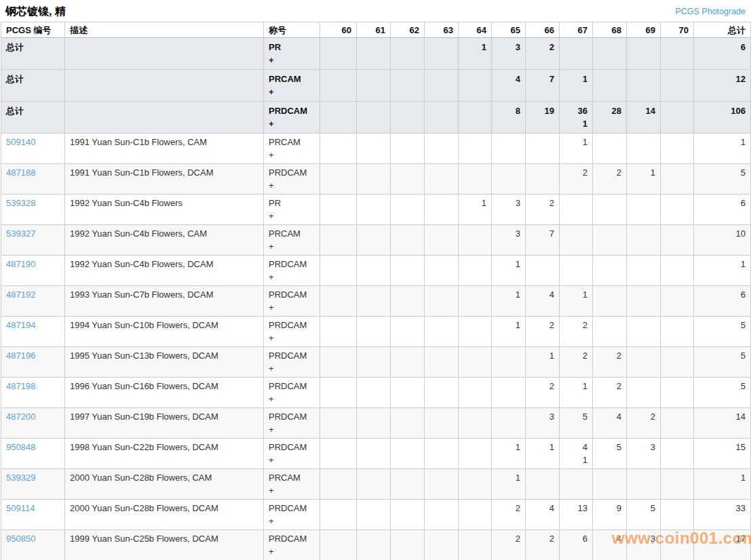 This screenshot has height=560, width=751. What do you see at coordinates (20, 203) in the screenshot?
I see `pcgs-number-link: 539328` at bounding box center [20, 203].